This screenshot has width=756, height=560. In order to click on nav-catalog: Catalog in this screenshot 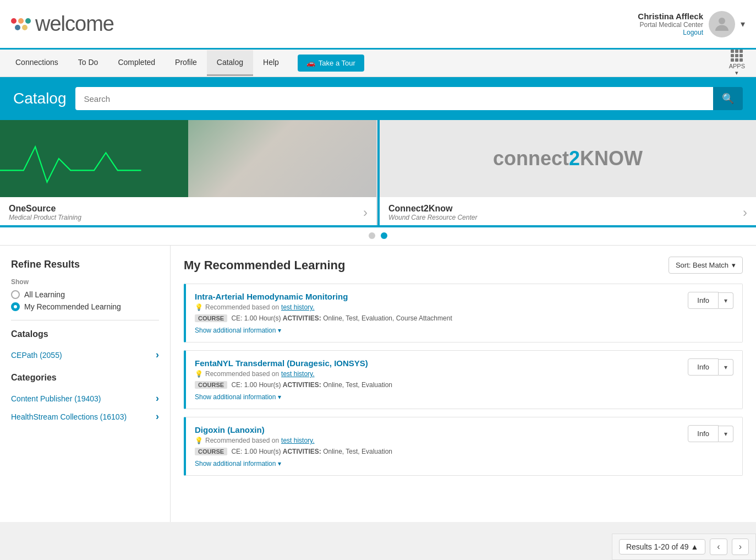, I will do `click(230, 63)`.